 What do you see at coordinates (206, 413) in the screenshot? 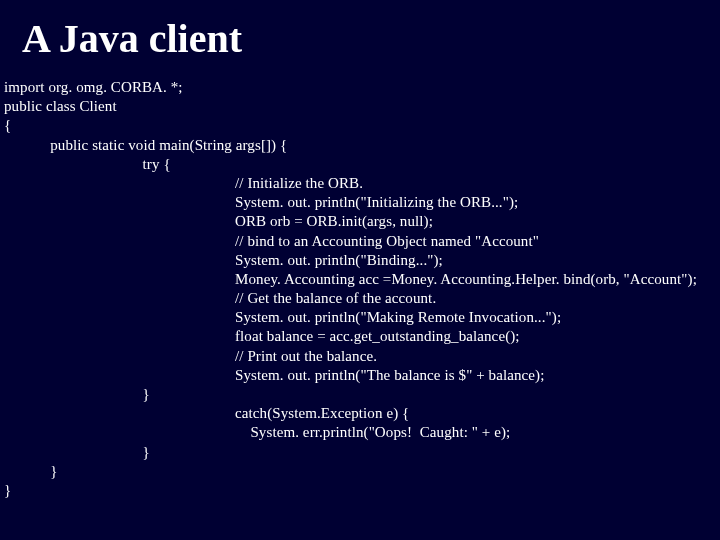
I see `code-line: catch(System.Exception e) {` at bounding box center [206, 413].